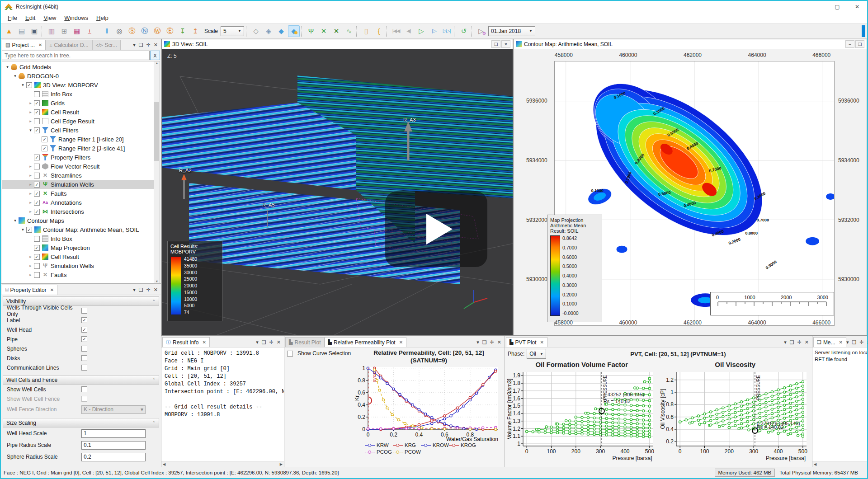 The width and height of the screenshot is (868, 479). What do you see at coordinates (78, 248) in the screenshot?
I see `tree-item-map-projection: ✓Map Projection` at bounding box center [78, 248].